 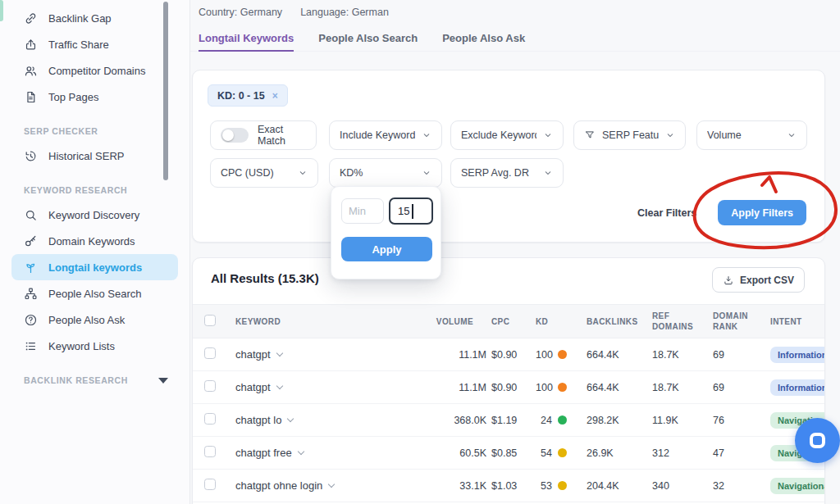 I want to click on sidebar-item-label: Backlink Gap, so click(x=80, y=18).